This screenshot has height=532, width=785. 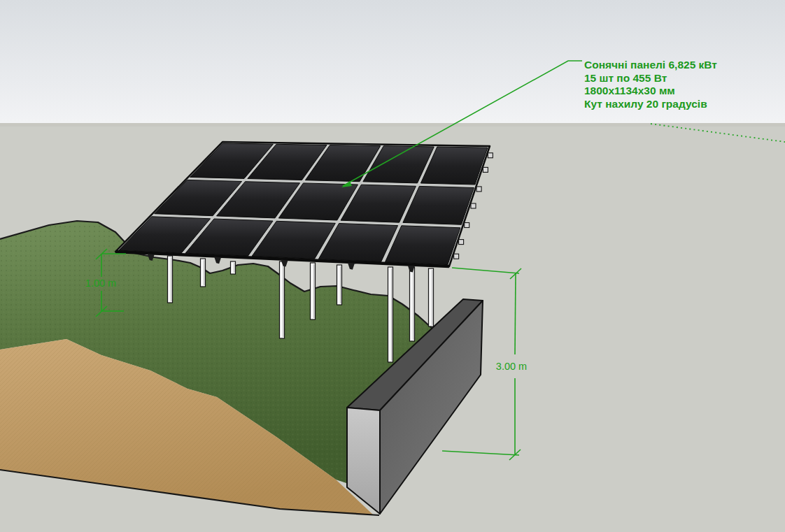 I want to click on dimension-label-3m: 3.00 m, so click(x=511, y=366).